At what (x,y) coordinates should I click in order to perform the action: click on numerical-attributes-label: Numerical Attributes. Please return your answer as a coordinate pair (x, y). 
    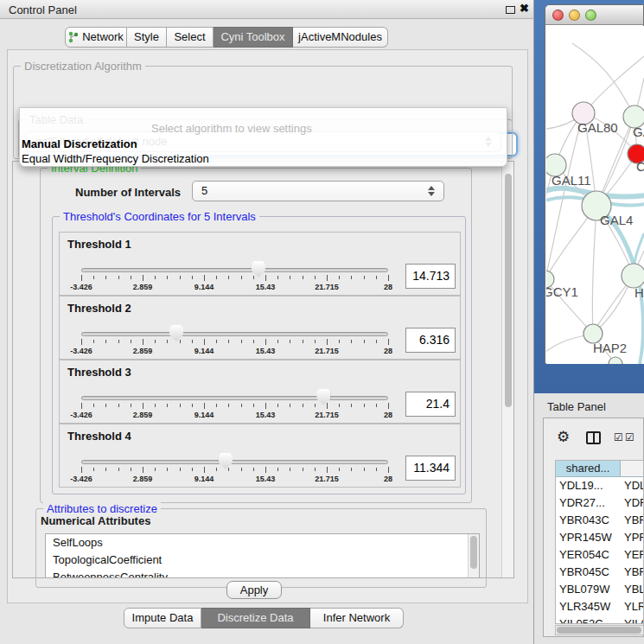
    Looking at the image, I should click on (95, 520).